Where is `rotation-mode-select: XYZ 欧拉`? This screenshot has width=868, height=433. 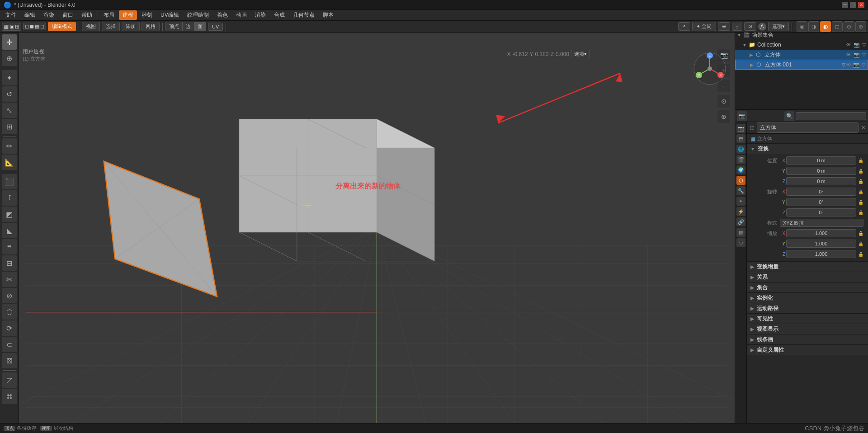 rotation-mode-select: XYZ 欧拉 is located at coordinates (822, 223).